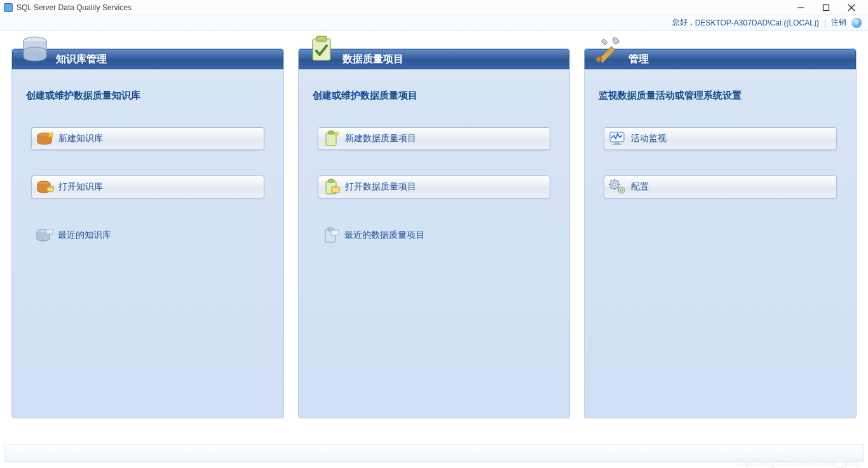 The image size is (868, 468). What do you see at coordinates (384, 235) in the screenshot?
I see `recent-dq-label: 最近的数据质量项目` at bounding box center [384, 235].